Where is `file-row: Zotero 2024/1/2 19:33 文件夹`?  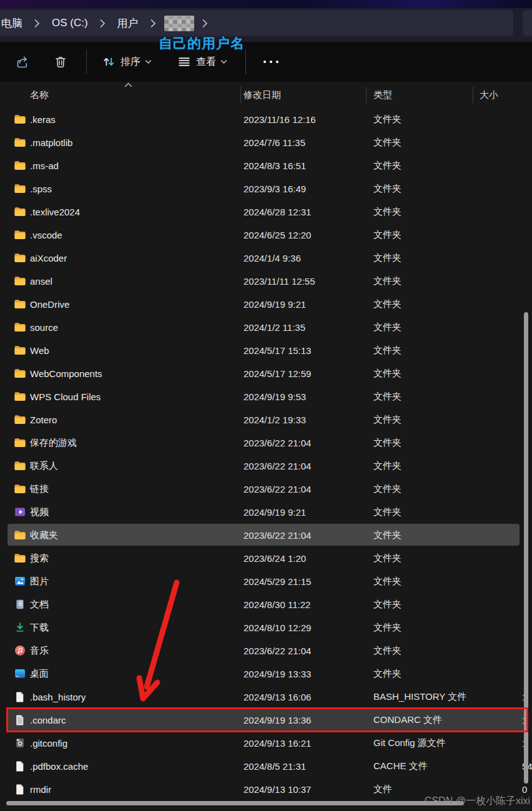 file-row: Zotero 2024/1/2 19:33 文件夹 is located at coordinates (266, 420).